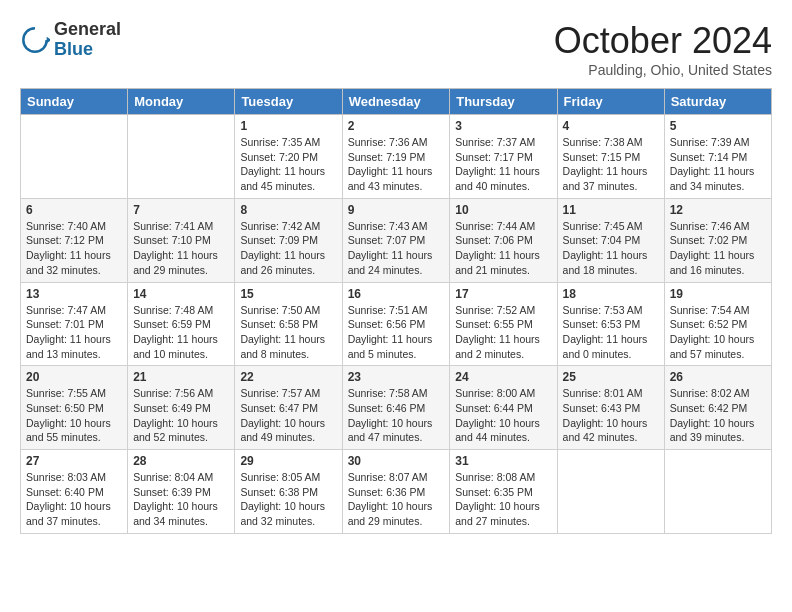 The width and height of the screenshot is (792, 612). What do you see at coordinates (503, 332) in the screenshot?
I see `cell-info: Sunrise: 7:52 AMSunset: 6:55 PMDaylight:…` at bounding box center [503, 332].